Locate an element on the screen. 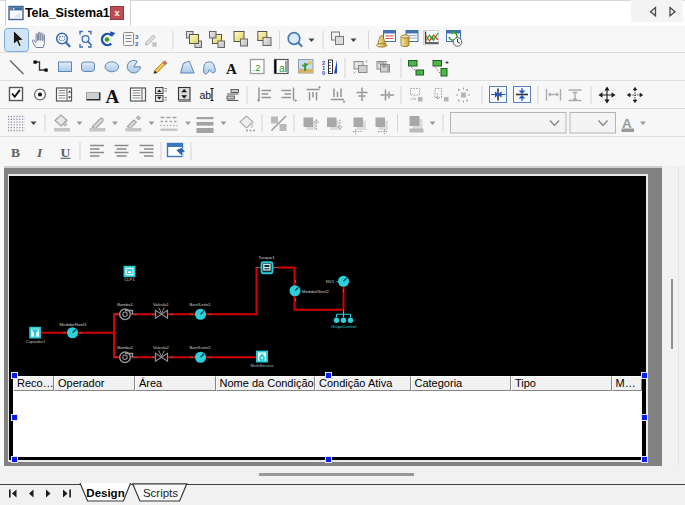  svg-text: BarrilLeite2 is located at coordinates (200, 348).